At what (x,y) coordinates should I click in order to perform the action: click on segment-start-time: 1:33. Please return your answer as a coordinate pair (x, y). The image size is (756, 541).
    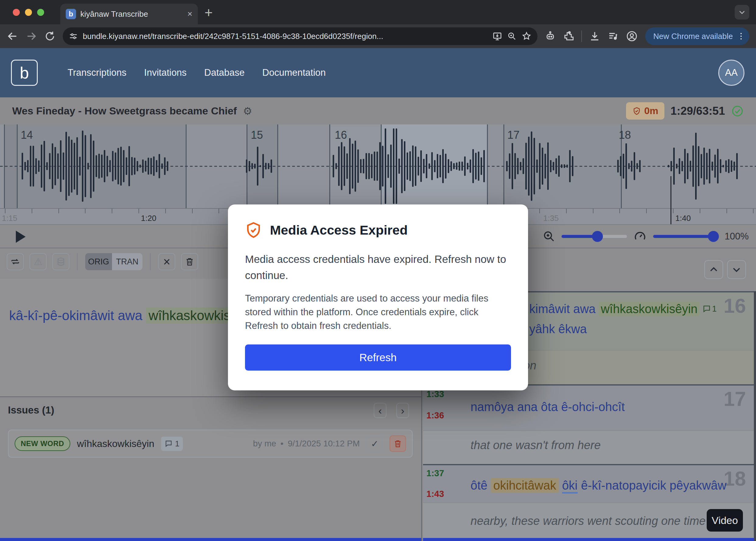
    Looking at the image, I should click on (435, 394).